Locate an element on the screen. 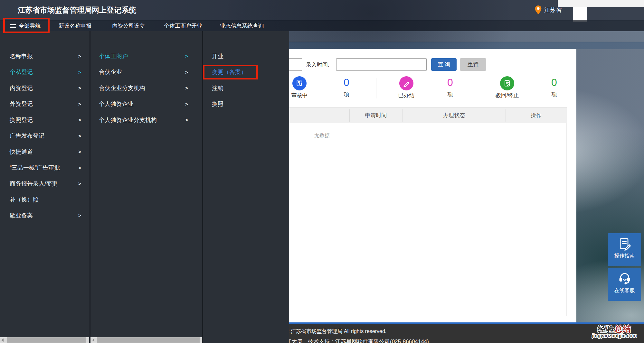  region-label: 江苏省 is located at coordinates (553, 10).